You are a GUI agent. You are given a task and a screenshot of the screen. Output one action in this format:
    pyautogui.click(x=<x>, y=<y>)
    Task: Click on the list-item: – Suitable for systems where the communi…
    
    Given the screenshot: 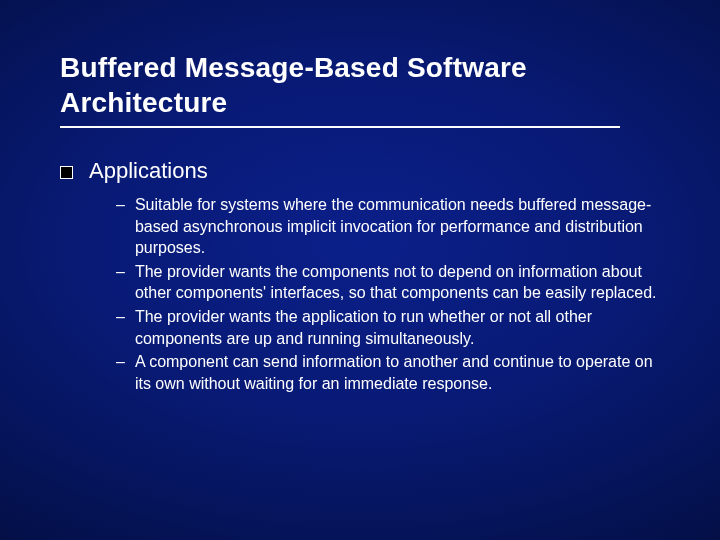 What is the action you would take?
    pyautogui.click(x=388, y=226)
    